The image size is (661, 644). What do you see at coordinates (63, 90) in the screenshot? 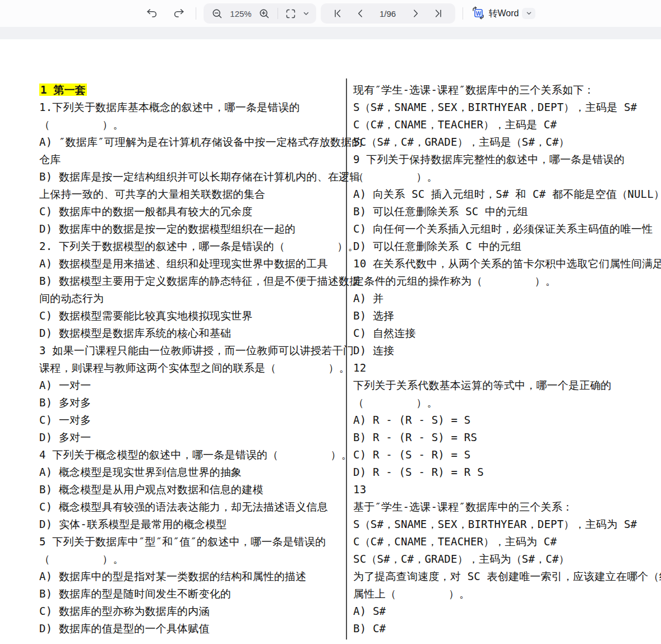
I see `highlighted-section-heading: 1 第一套` at bounding box center [63, 90].